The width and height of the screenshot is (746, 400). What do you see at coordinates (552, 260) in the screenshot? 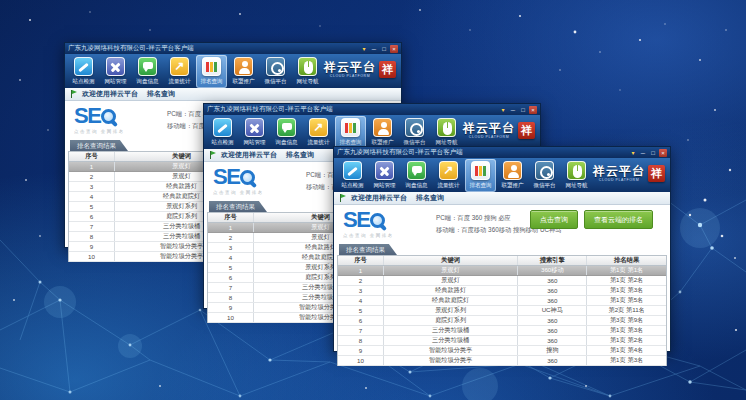
I see `column-header-engine: 搜索引擎` at bounding box center [552, 260].